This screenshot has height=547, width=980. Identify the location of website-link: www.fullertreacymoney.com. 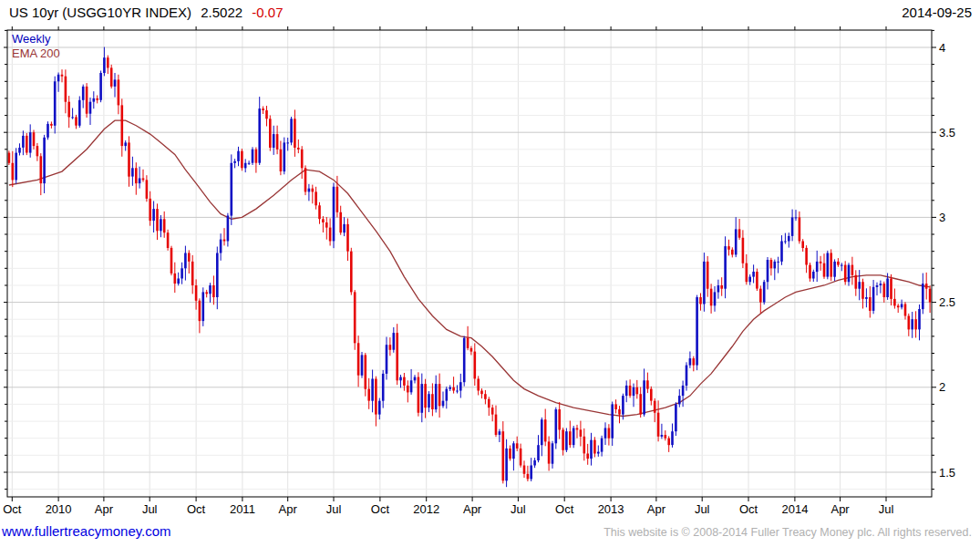
(87, 531).